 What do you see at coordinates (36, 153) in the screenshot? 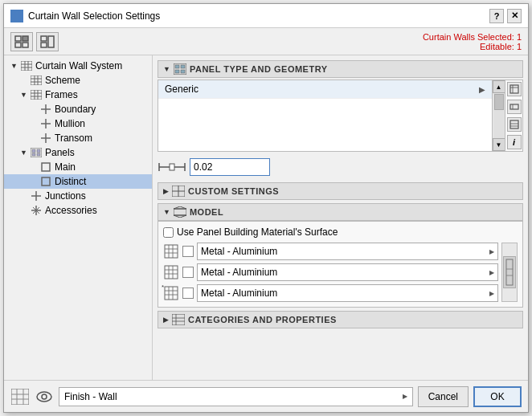
I see `panels-icon` at bounding box center [36, 153].